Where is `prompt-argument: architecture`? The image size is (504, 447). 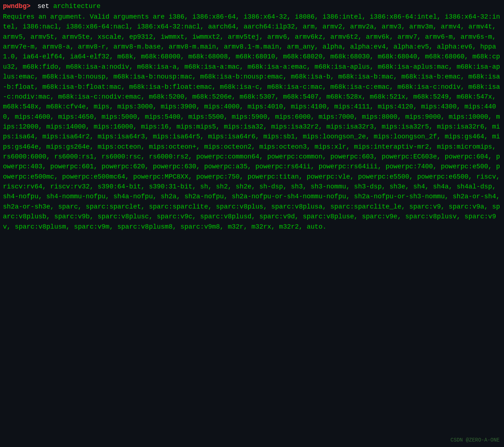
prompt-argument: architecture is located at coordinates (75, 7).